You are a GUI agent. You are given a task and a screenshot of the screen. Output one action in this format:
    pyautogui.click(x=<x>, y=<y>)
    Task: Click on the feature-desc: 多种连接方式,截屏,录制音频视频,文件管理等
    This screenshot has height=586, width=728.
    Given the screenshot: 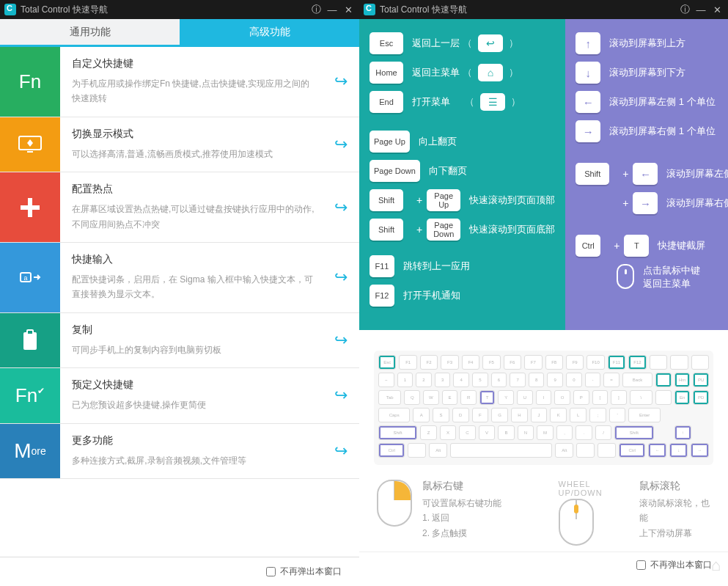 What is the action you would take?
    pyautogui.click(x=194, y=461)
    